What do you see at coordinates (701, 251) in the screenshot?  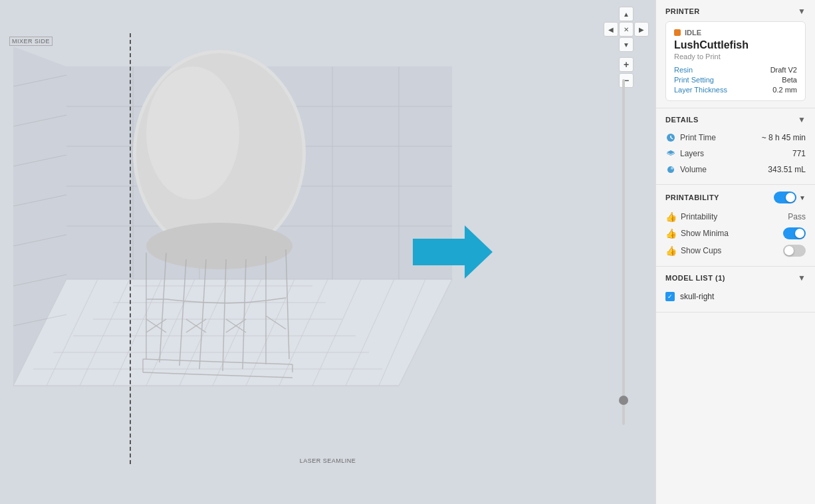 I see `show-cups-label: Show Cups` at bounding box center [701, 251].